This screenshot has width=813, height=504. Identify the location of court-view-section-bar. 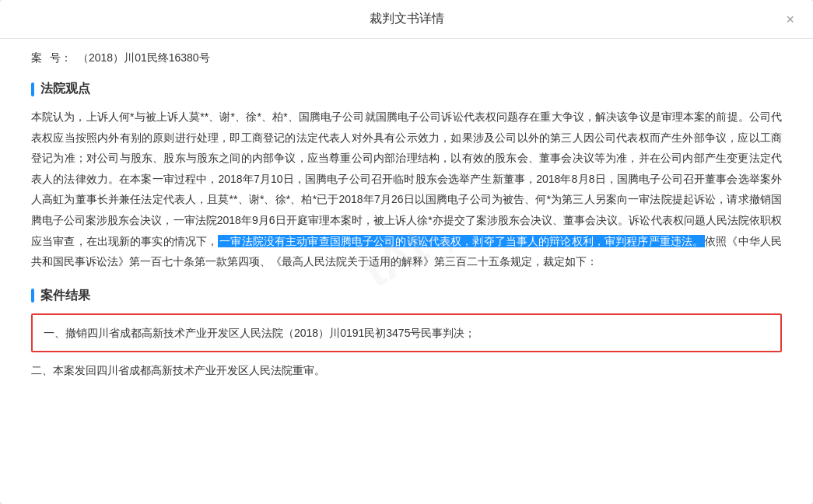
(33, 89).